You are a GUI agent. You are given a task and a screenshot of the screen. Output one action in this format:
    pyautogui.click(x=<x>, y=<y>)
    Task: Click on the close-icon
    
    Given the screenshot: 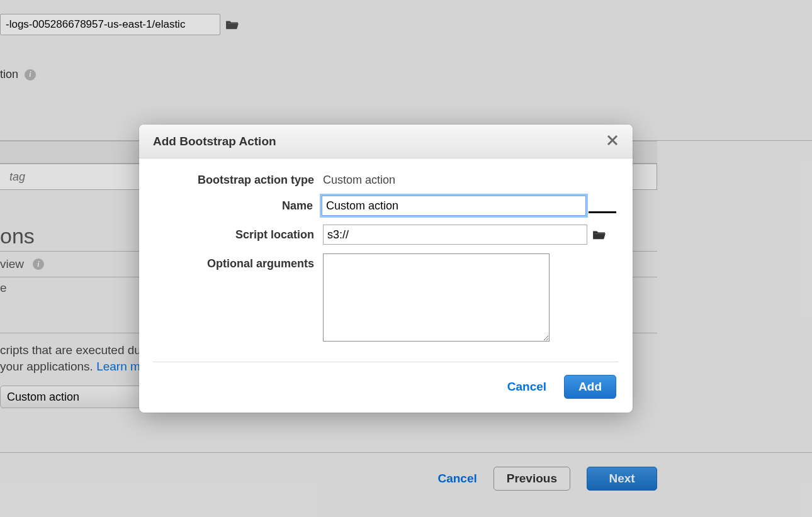 What is the action you would take?
    pyautogui.click(x=612, y=142)
    